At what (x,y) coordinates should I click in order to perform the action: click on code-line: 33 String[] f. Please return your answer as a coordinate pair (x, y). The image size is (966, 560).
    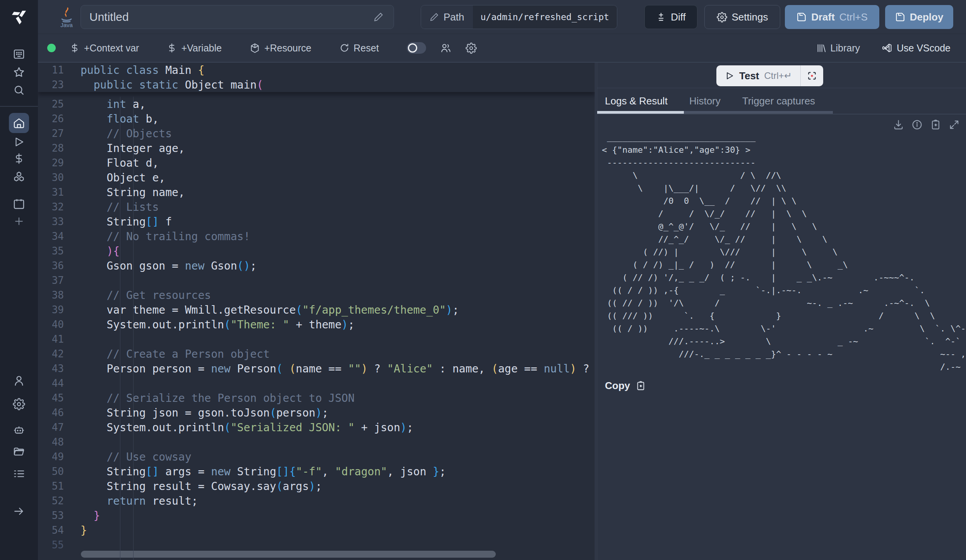
    Looking at the image, I should click on (317, 222).